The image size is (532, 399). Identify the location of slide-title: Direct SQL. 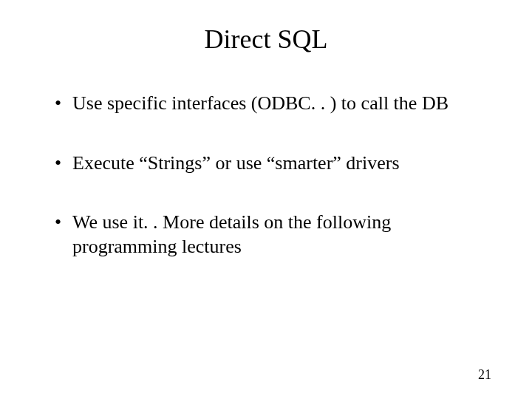
(266, 39).